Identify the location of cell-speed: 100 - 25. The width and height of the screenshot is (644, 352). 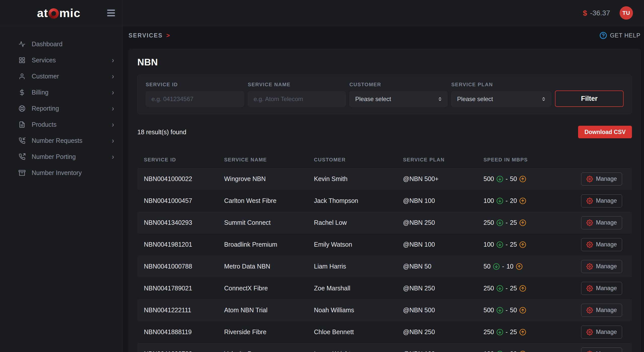
(532, 244).